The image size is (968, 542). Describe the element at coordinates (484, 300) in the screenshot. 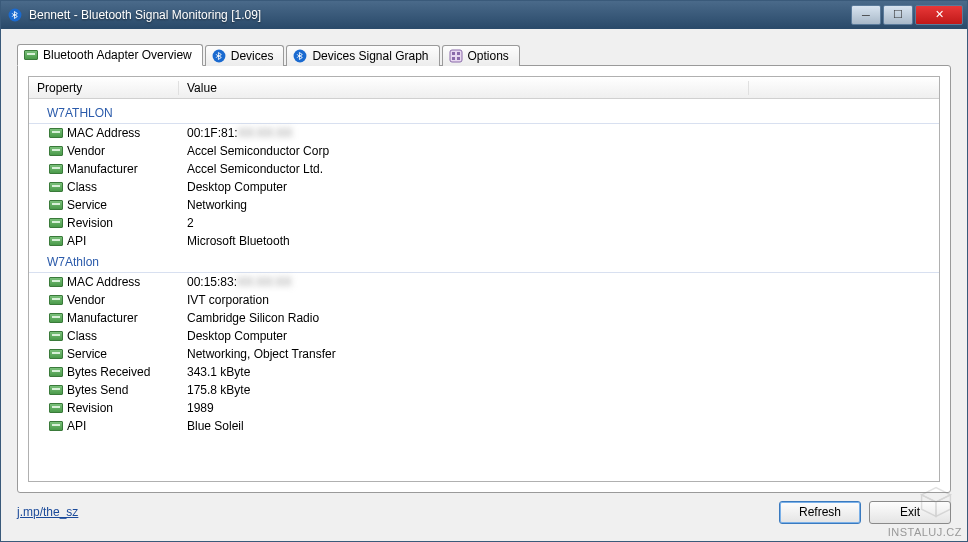

I see `table-row: VendorIVT corporation` at that location.